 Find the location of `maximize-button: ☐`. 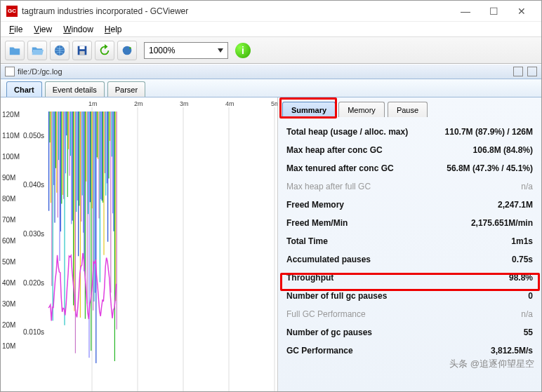

maximize-button: ☐ is located at coordinates (494, 11).